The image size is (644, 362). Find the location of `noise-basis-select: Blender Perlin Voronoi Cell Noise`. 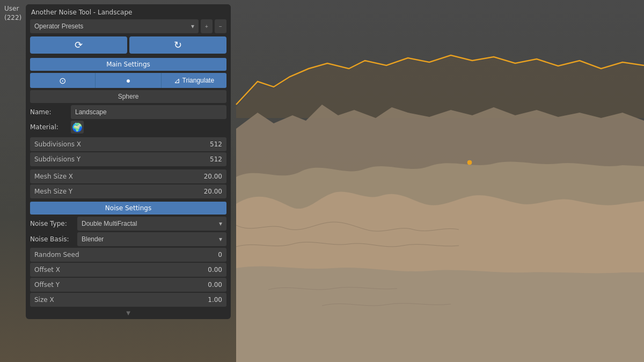

noise-basis-select: Blender Perlin Voronoi Cell Noise is located at coordinates (152, 239).